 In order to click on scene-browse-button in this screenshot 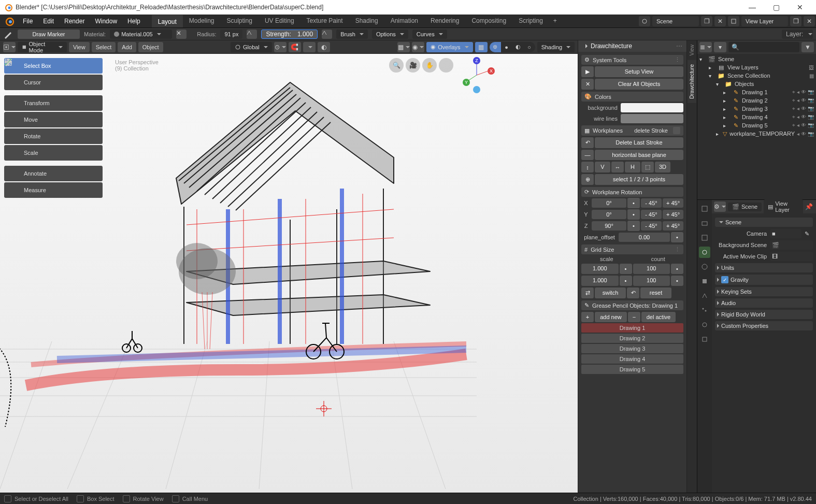, I will do `click(645, 21)`.